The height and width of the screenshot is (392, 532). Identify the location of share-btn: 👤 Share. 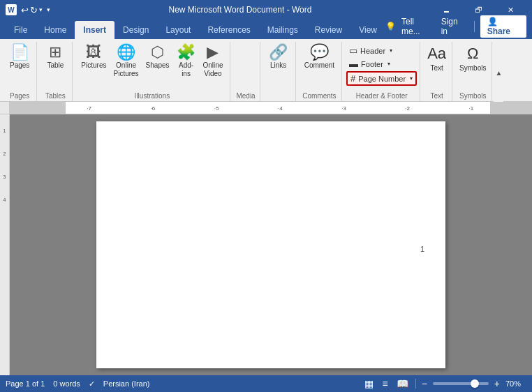
(503, 27).